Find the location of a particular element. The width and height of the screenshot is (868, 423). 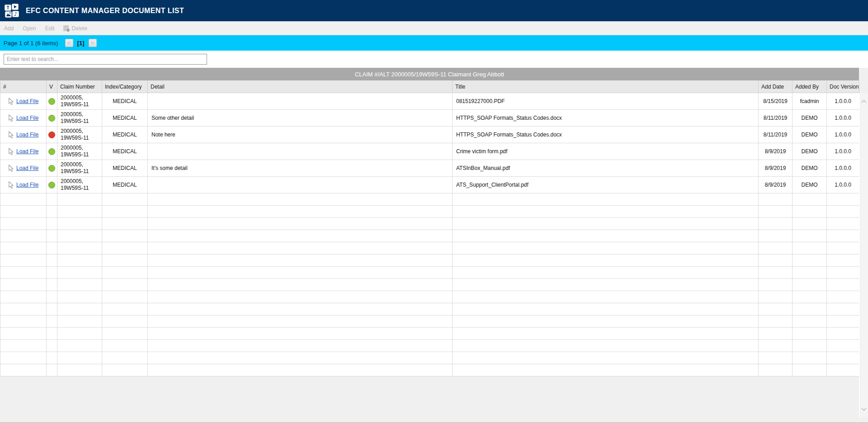

current-page-indicator: [1] is located at coordinates (81, 43).